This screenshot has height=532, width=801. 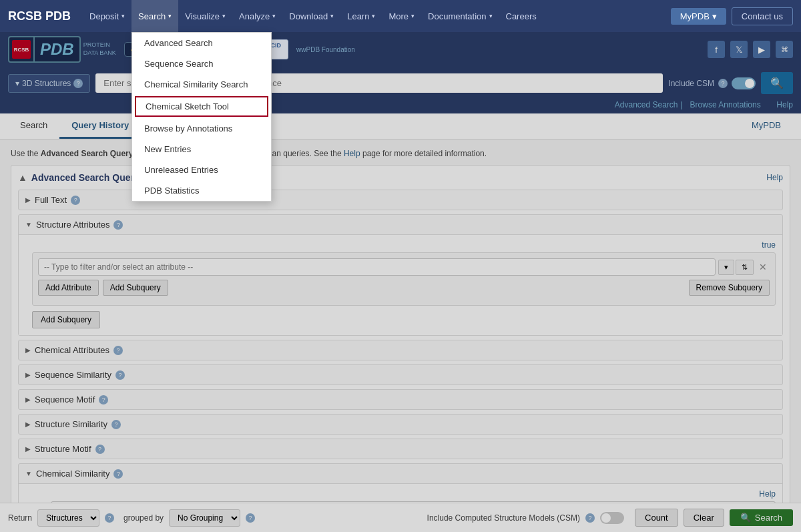 What do you see at coordinates (258, 16) in the screenshot?
I see `nav-analyze: Analyze ▾` at bounding box center [258, 16].